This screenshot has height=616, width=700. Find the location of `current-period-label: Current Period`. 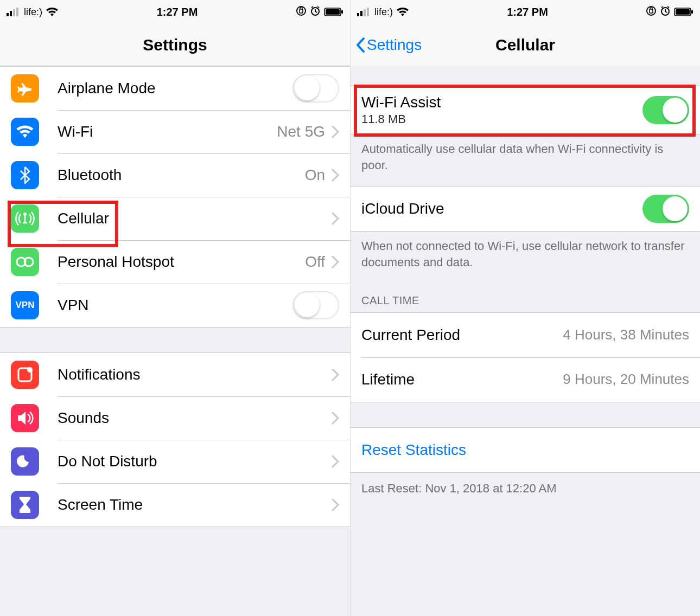

current-period-label: Current Period is located at coordinates (462, 335).